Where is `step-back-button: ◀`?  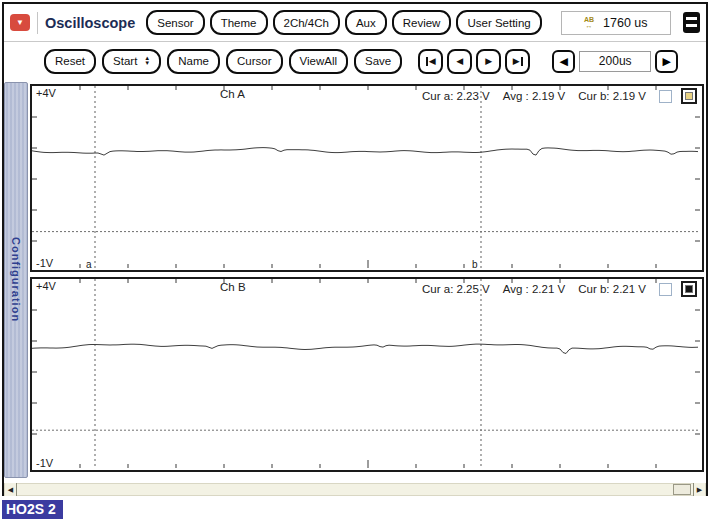
step-back-button: ◀ is located at coordinates (460, 62).